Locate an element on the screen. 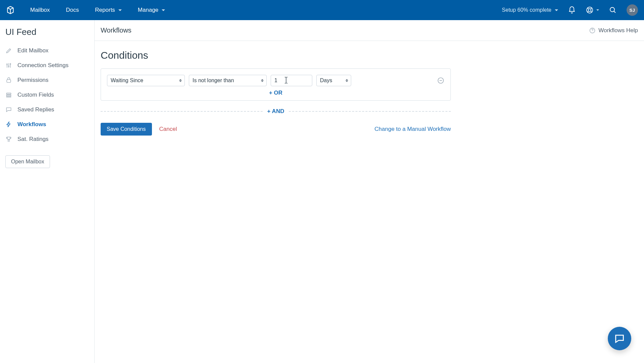  sidebar-item-saved-replies: Saved Replies is located at coordinates (47, 110).